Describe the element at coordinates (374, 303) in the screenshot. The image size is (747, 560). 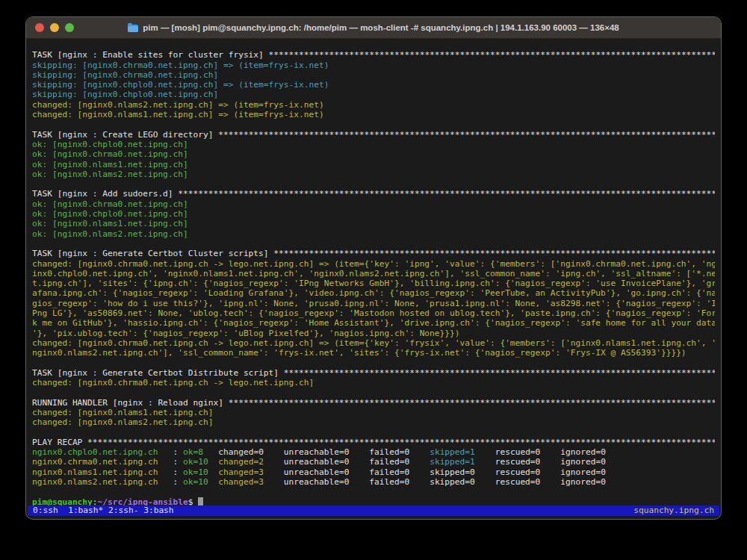
I see `terminal-line: gios_regexp': 'how do i use this?'}, 'ip…` at that location.